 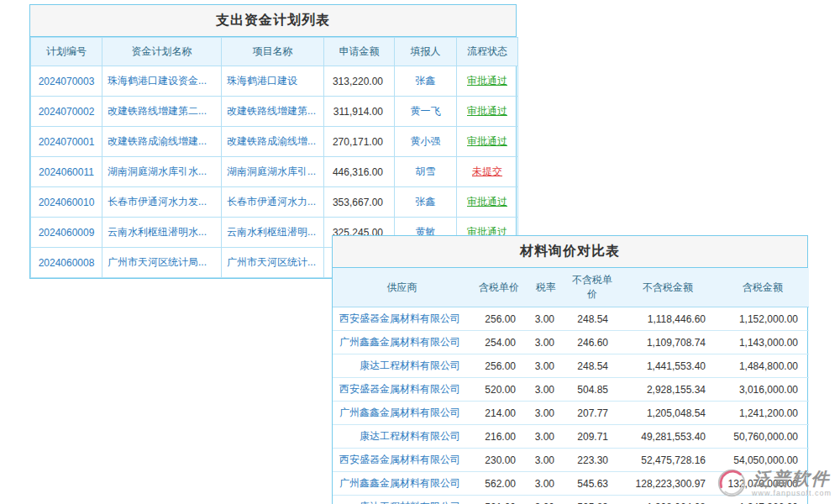 What do you see at coordinates (162, 172) in the screenshot?
I see `fund-plan-name-cell: 湖南洞庭湖水库引水...` at bounding box center [162, 172].